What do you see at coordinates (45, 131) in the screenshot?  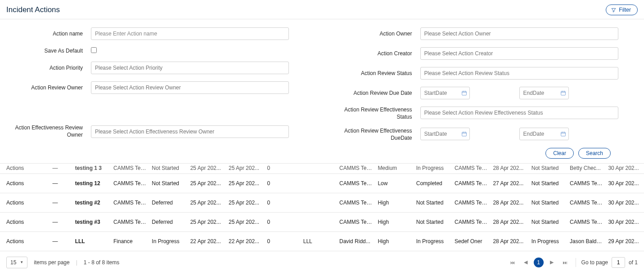 I see `label-eff-review-owner: Action Effectiveness Review Owner` at bounding box center [45, 131].